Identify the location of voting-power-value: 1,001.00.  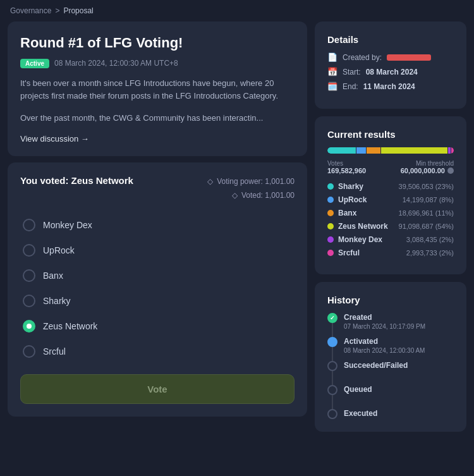
(279, 181).